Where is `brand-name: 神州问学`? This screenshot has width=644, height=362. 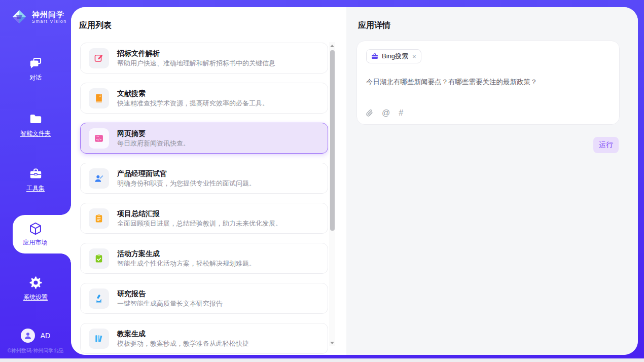 brand-name: 神州问学 is located at coordinates (50, 14).